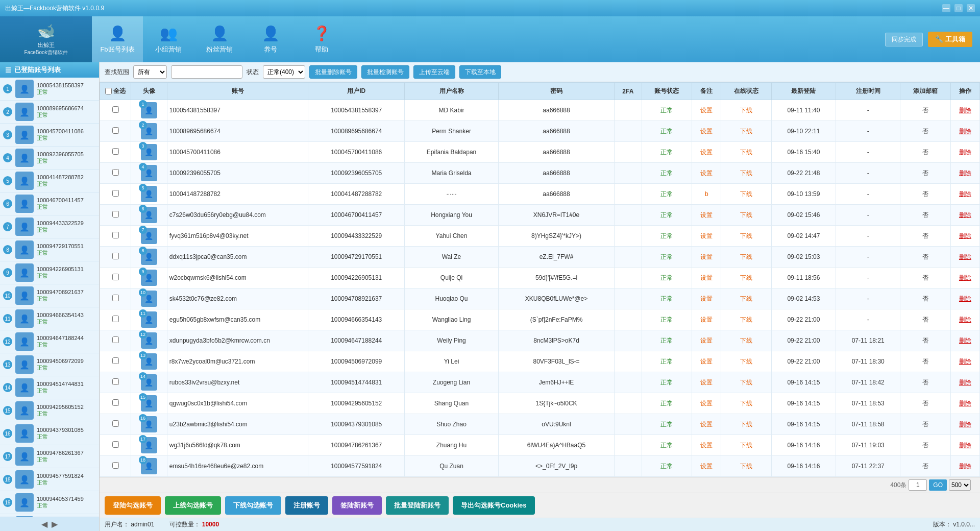 The height and width of the screenshot is (531, 980). I want to click on sidebar-item: 11 👤 100094666354143 正常, so click(50, 319).